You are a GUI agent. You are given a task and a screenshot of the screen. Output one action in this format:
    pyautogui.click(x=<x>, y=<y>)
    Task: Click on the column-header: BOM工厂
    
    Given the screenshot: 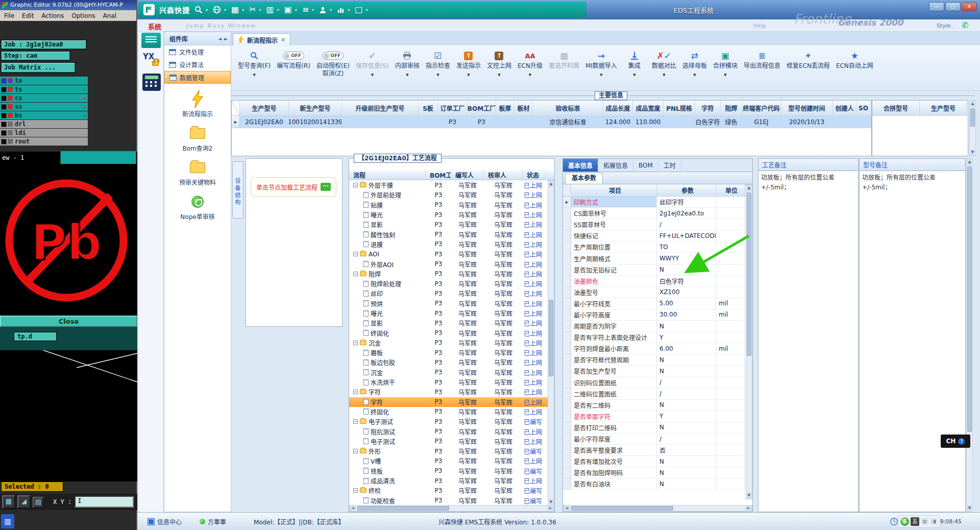 What is the action you would take?
    pyautogui.click(x=482, y=108)
    